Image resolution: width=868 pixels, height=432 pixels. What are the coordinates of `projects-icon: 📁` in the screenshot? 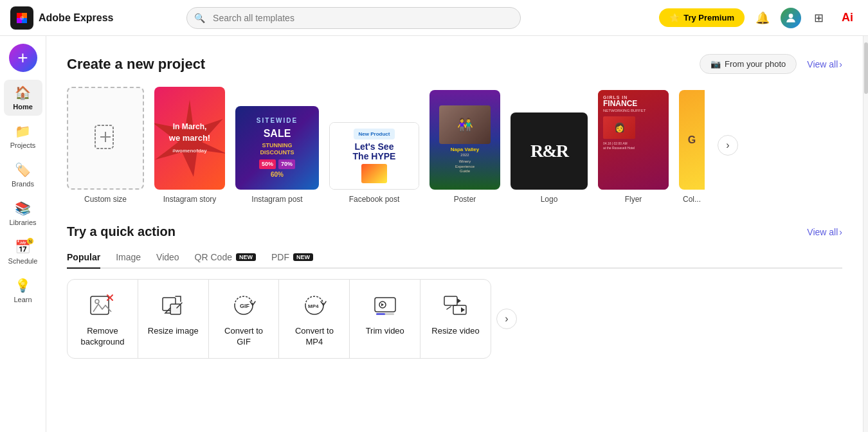 It's located at (23, 131).